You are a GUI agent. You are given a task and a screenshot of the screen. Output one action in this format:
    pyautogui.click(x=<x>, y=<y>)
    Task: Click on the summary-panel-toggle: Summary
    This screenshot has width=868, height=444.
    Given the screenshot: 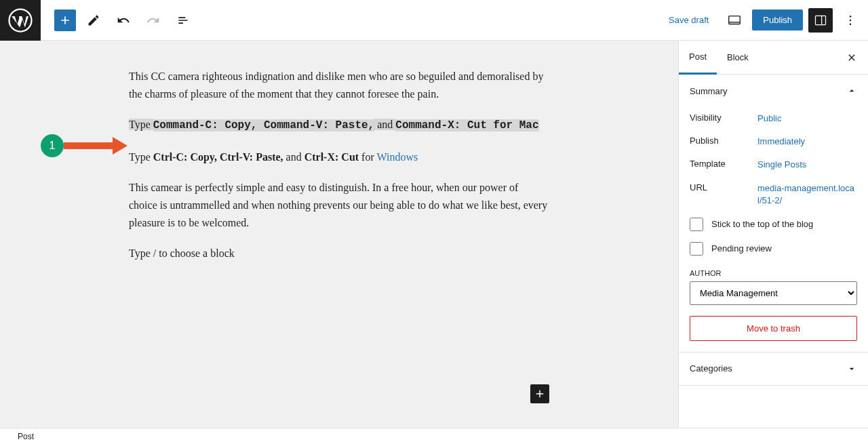 What is the action you would take?
    pyautogui.click(x=773, y=91)
    